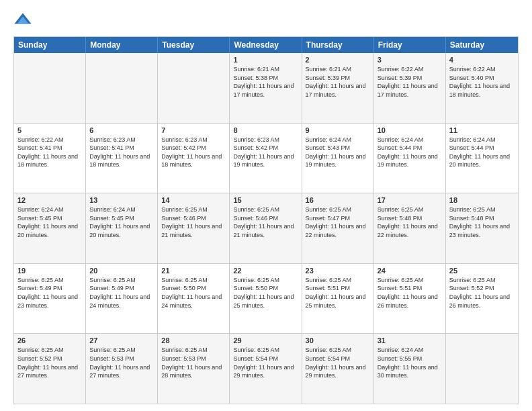 The width and height of the screenshot is (532, 411). Describe the element at coordinates (50, 228) in the screenshot. I see `cal-cell-2-0: 12Sunrise: 6:24 AM Sunset: 5:45 PM Dayli…` at that location.